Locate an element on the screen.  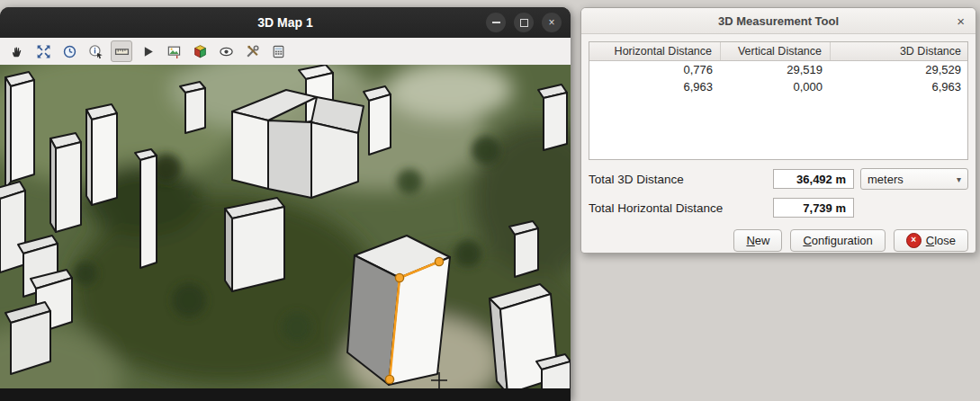
table-row: 6,963 0,000 6,963 is located at coordinates (778, 86).